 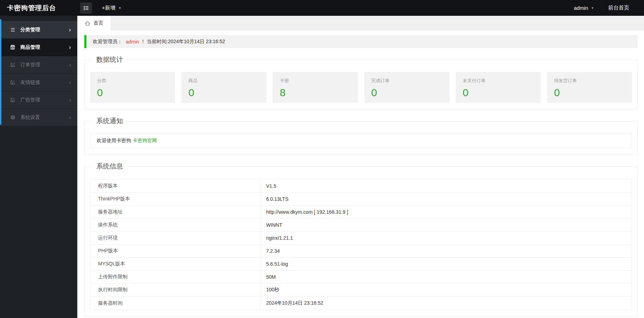 What do you see at coordinates (13, 47) in the screenshot?
I see `shop-icon` at bounding box center [13, 47].